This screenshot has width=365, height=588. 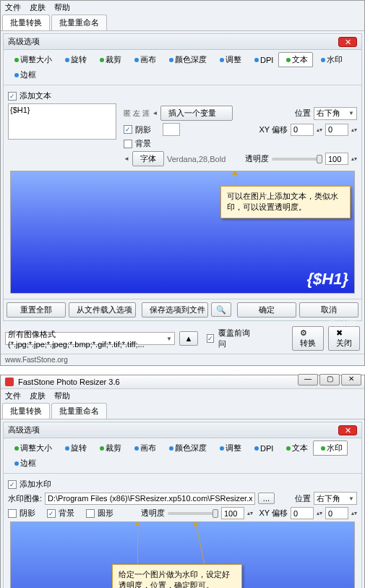 I want to click on baidu-watermark: Bai度, so click(x=343, y=325).